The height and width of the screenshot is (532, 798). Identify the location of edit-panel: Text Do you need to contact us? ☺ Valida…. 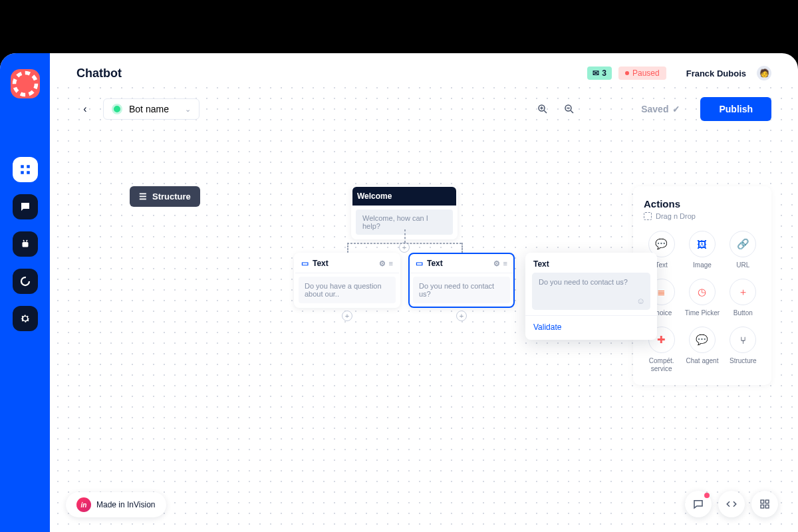
(591, 297).